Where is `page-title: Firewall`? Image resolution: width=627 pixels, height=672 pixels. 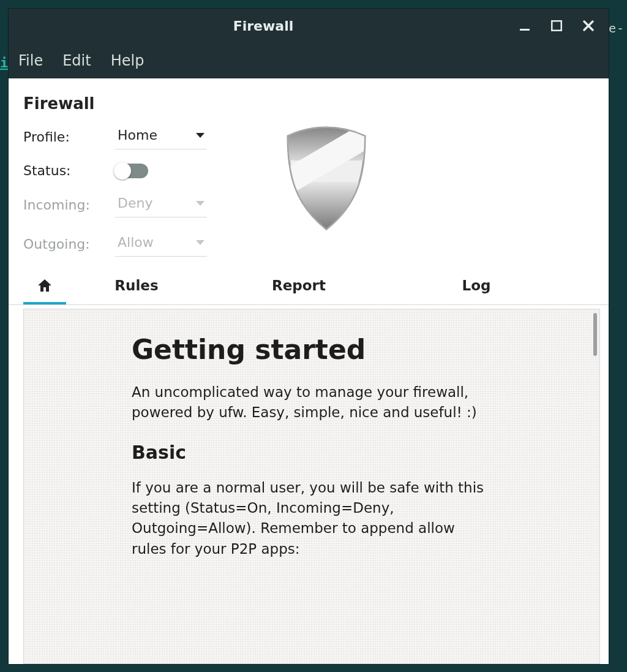
page-title: Firewall is located at coordinates (309, 108).